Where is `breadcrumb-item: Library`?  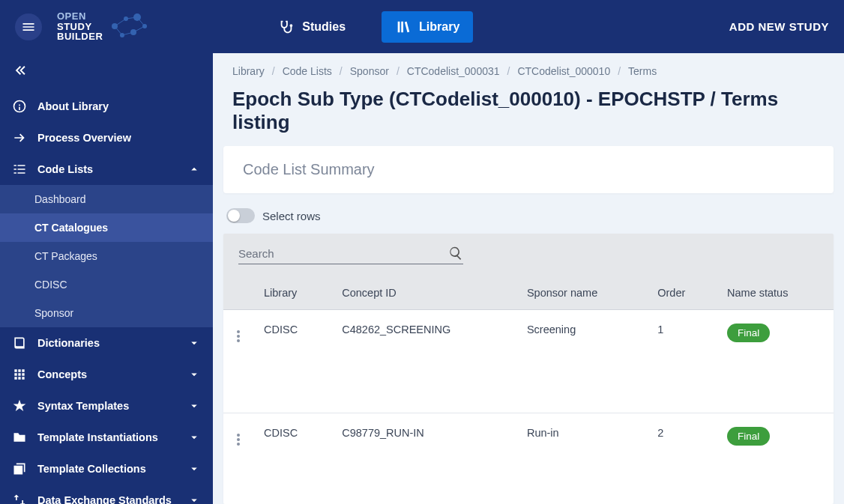 breadcrumb-item: Library is located at coordinates (249, 71).